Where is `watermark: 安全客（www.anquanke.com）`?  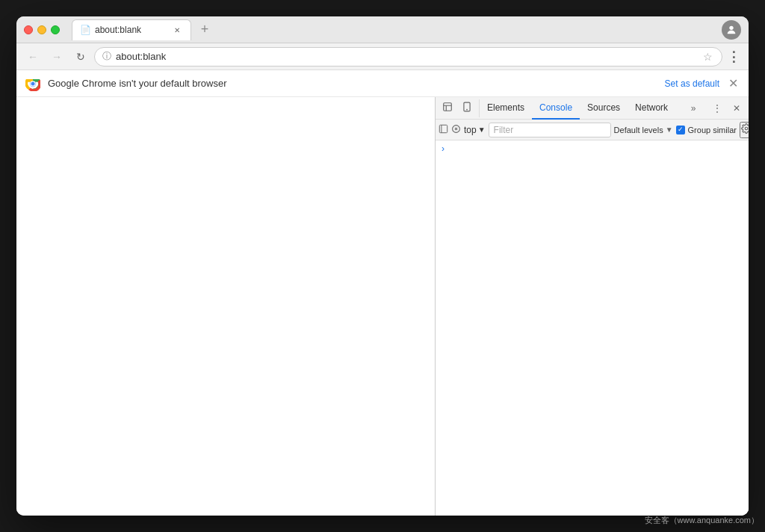 watermark: 安全客（www.anquanke.com） is located at coordinates (702, 520).